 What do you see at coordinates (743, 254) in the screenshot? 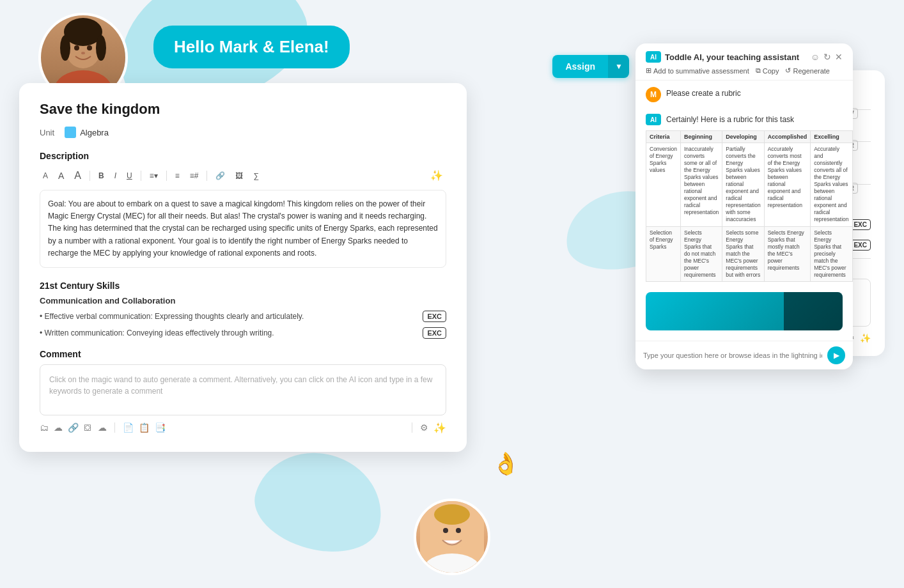
I see `rubric-r2-developing: Selects some Energy Sparks that match th…` at bounding box center [743, 254].